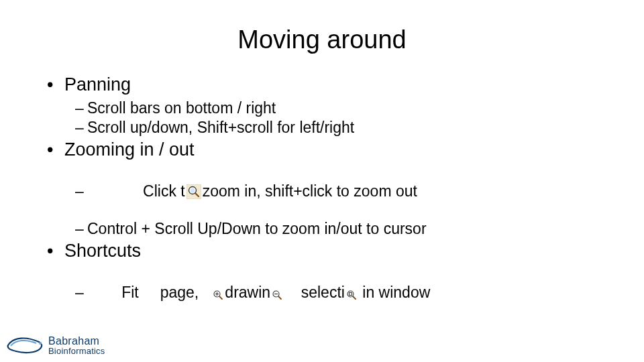 The height and width of the screenshot is (362, 644). I want to click on zoom-out-icon, so click(277, 295).